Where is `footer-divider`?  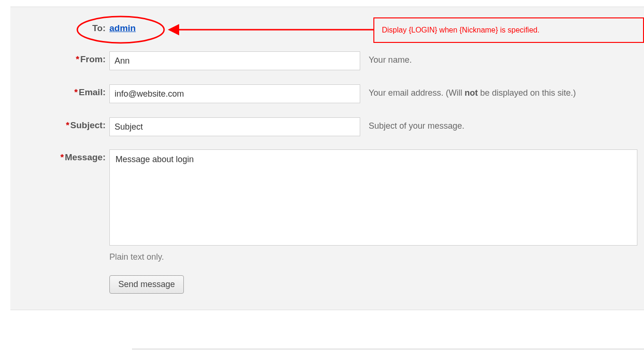 footer-divider is located at coordinates (388, 349).